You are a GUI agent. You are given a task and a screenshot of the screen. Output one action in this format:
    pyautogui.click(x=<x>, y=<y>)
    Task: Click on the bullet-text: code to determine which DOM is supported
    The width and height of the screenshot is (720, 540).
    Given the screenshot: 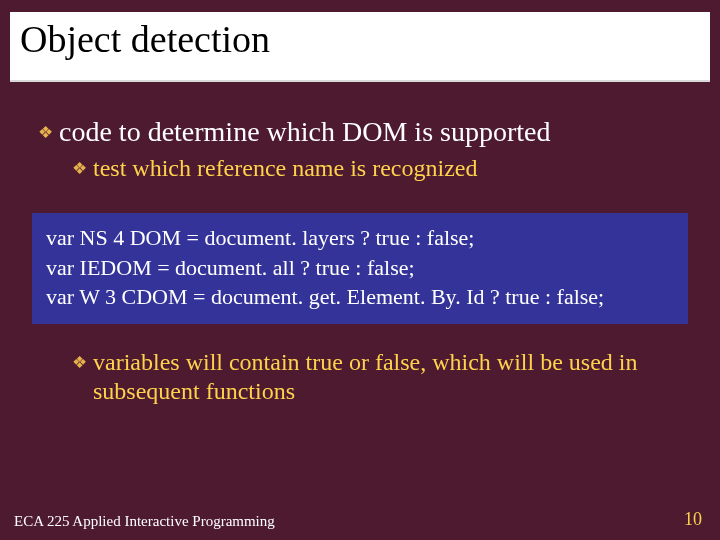 What is the action you would take?
    pyautogui.click(x=304, y=132)
    